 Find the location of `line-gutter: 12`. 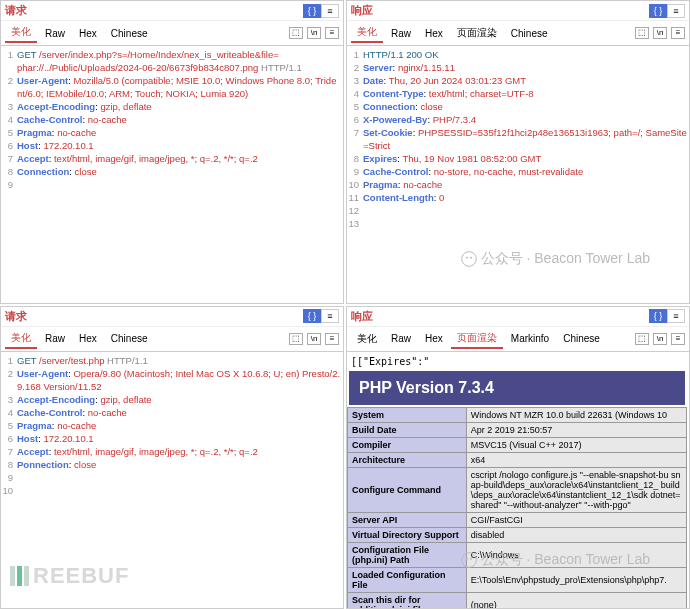

line-gutter: 12 is located at coordinates (355, 210).